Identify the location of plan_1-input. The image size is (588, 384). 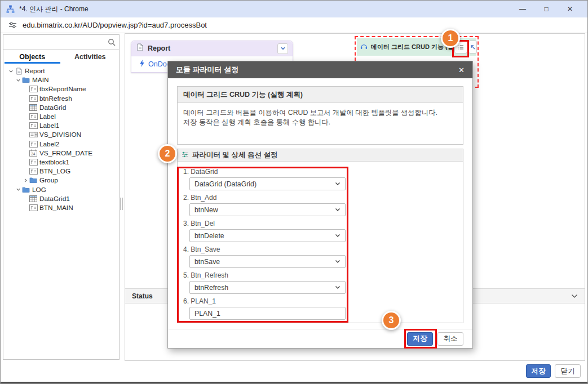
(267, 313).